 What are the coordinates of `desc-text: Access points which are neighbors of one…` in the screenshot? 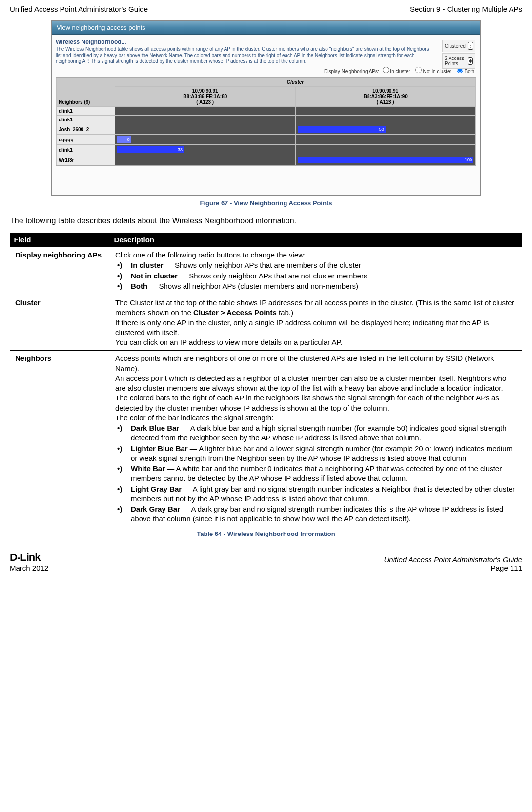 It's located at (305, 363).